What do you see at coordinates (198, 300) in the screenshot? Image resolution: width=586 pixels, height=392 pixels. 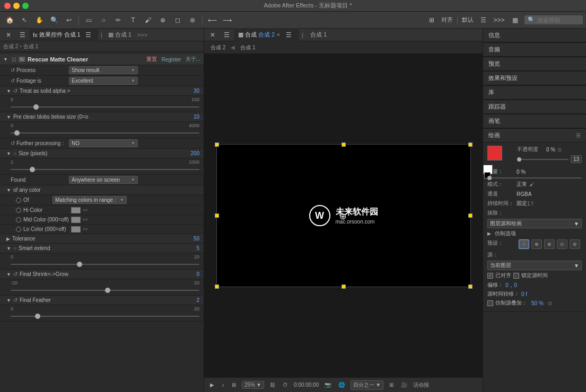 I see `final-feather-value: 2` at bounding box center [198, 300].